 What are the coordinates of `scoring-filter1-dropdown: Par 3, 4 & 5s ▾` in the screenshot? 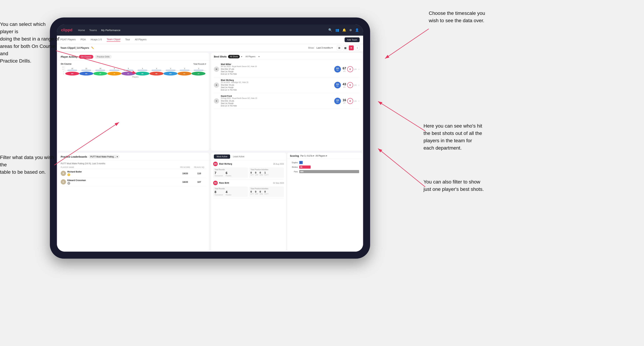 It's located at (307, 156).